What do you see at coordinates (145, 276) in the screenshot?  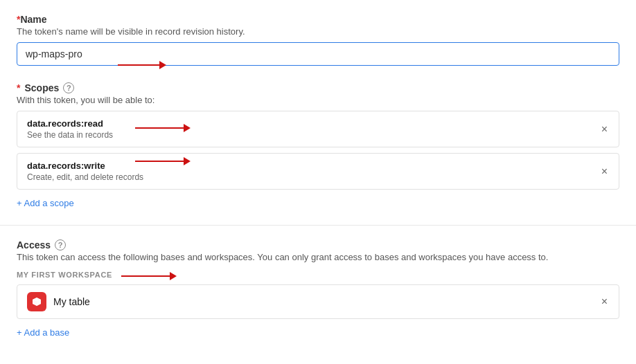 I see `arrow-base-line` at bounding box center [145, 276].